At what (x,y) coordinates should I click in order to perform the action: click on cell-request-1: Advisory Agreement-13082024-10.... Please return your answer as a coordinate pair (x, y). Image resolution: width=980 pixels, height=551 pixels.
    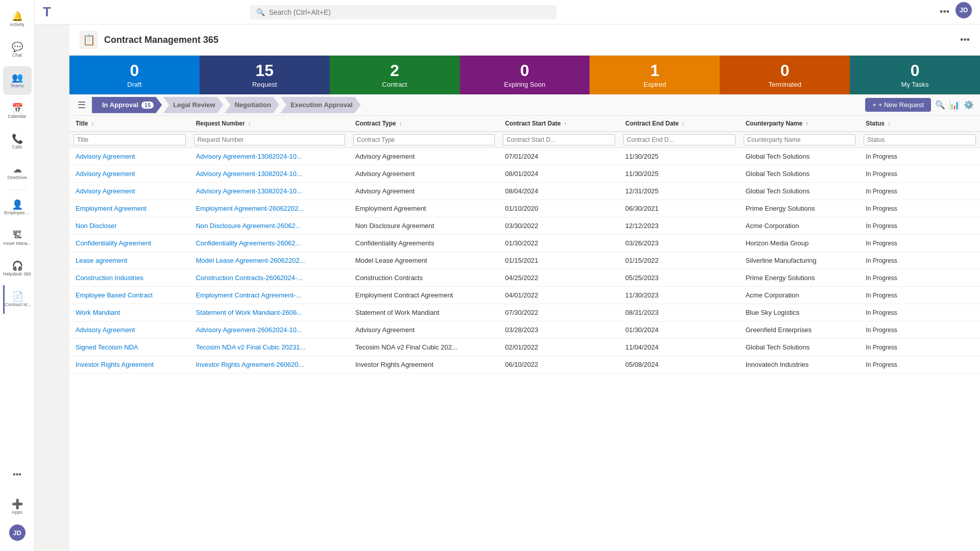
    Looking at the image, I should click on (270, 174).